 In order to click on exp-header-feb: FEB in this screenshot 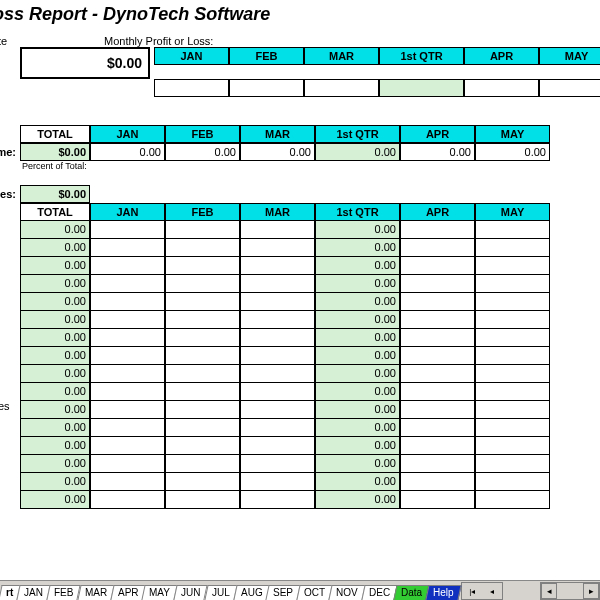, I will do `click(202, 212)`.